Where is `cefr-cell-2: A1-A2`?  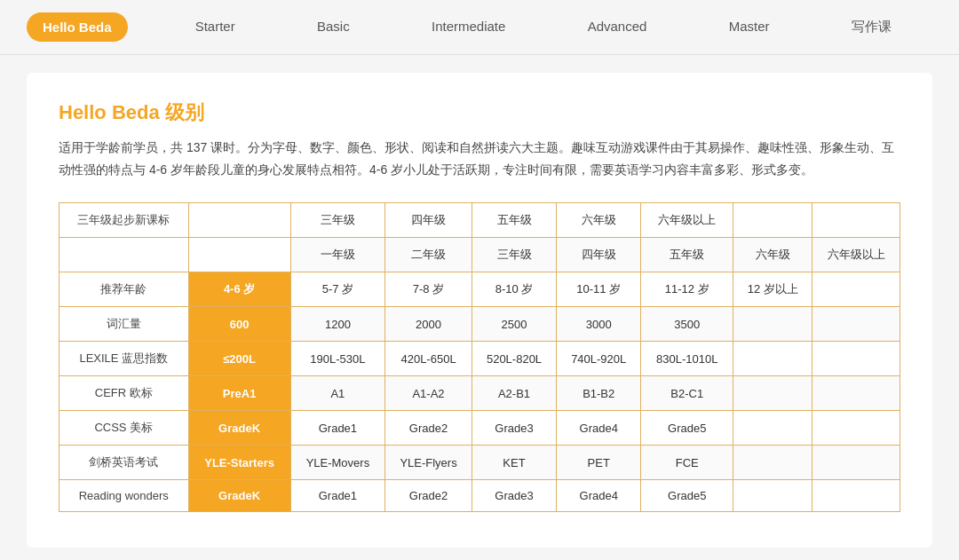 cefr-cell-2: A1-A2 is located at coordinates (429, 394).